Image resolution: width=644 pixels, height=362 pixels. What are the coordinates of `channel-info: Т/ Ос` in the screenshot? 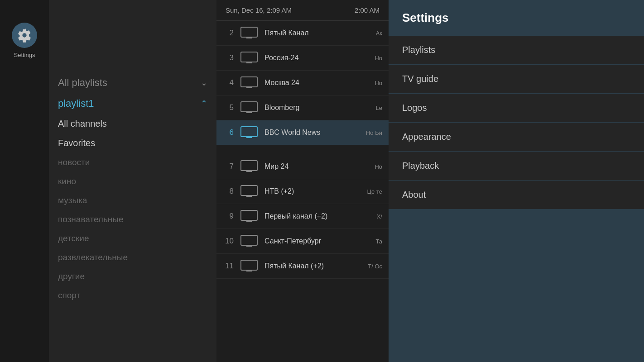 It's located at (375, 266).